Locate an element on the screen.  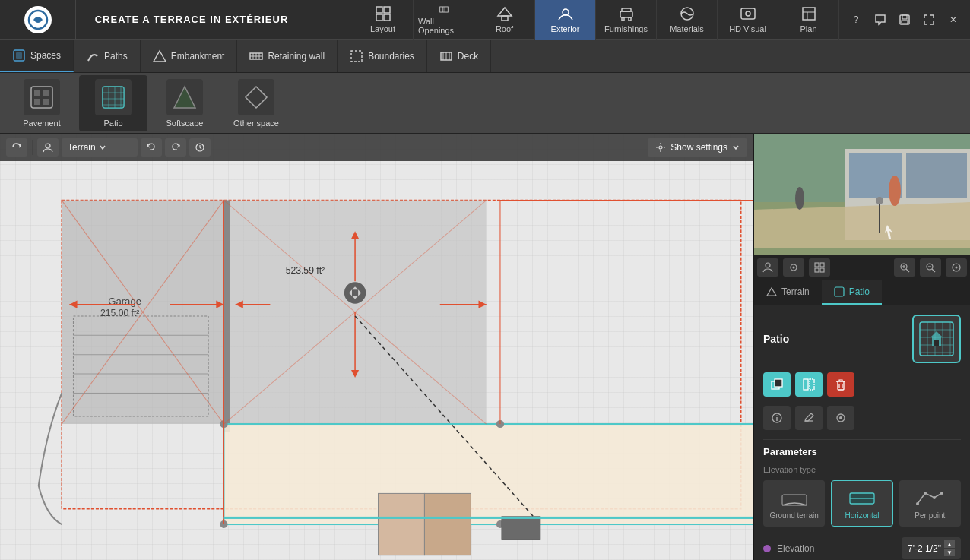
elev-ground-terrain: Ground terrain is located at coordinates (794, 503).